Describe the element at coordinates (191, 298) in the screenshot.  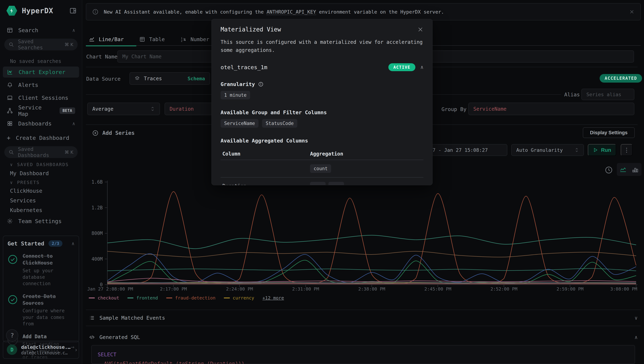
I see `legend-item: fraud-detection` at that location.